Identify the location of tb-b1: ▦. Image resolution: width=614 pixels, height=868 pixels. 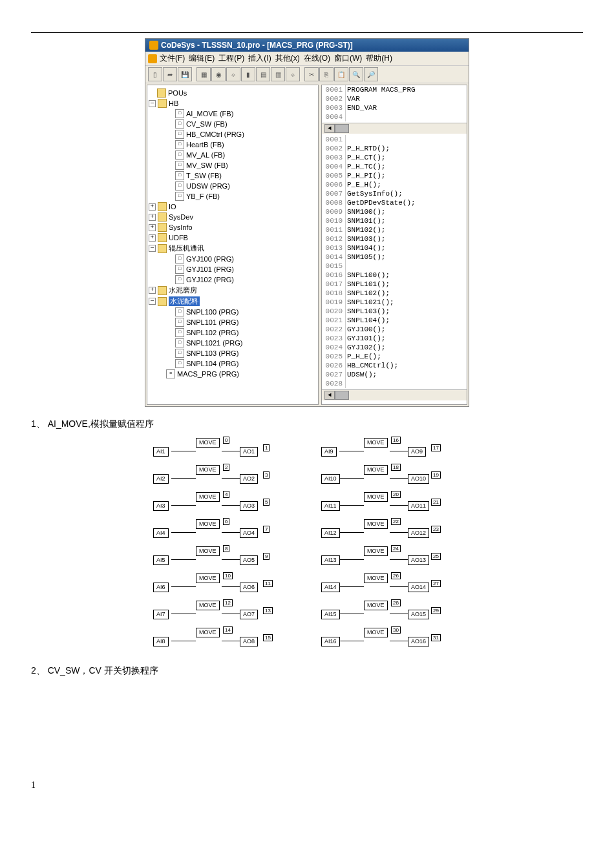
(204, 74).